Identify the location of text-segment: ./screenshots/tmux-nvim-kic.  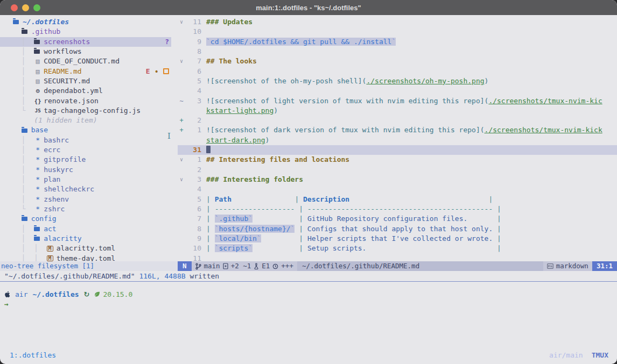
(545, 101).